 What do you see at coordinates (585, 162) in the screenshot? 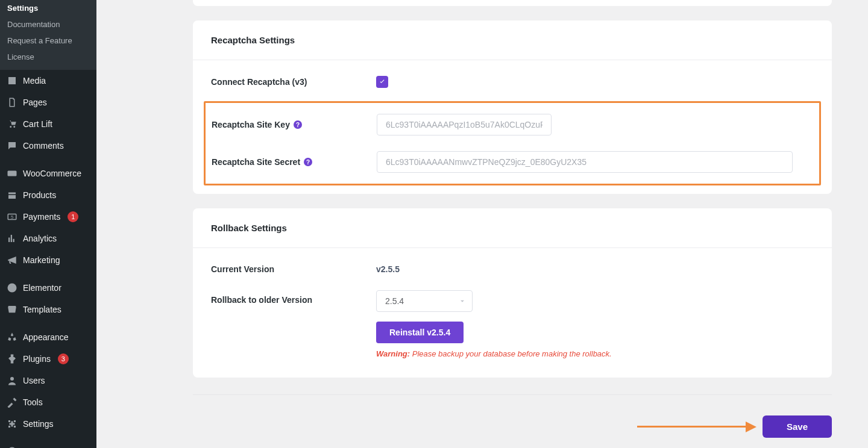
I see `site-secret-input` at bounding box center [585, 162].